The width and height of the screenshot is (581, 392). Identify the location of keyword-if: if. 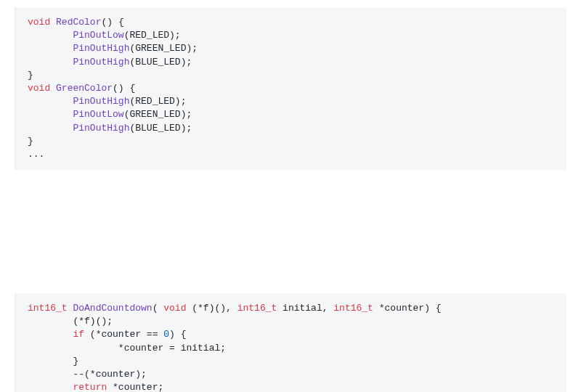
(78, 334).